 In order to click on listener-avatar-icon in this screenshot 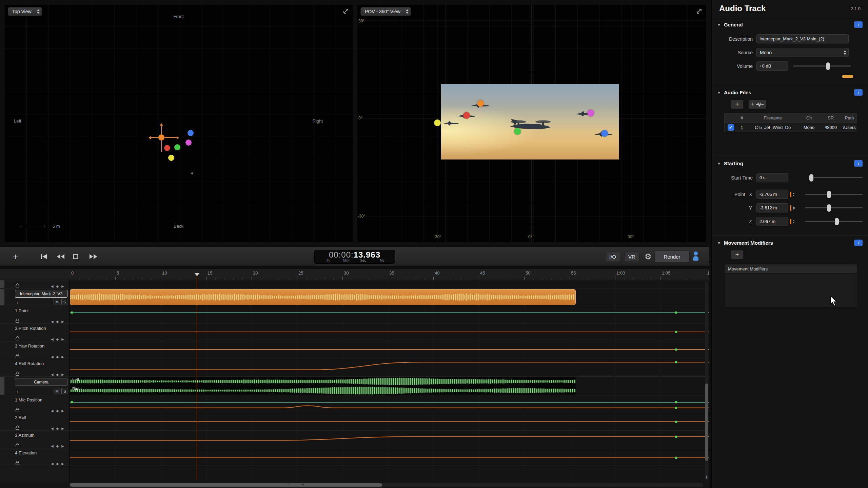, I will do `click(696, 257)`.